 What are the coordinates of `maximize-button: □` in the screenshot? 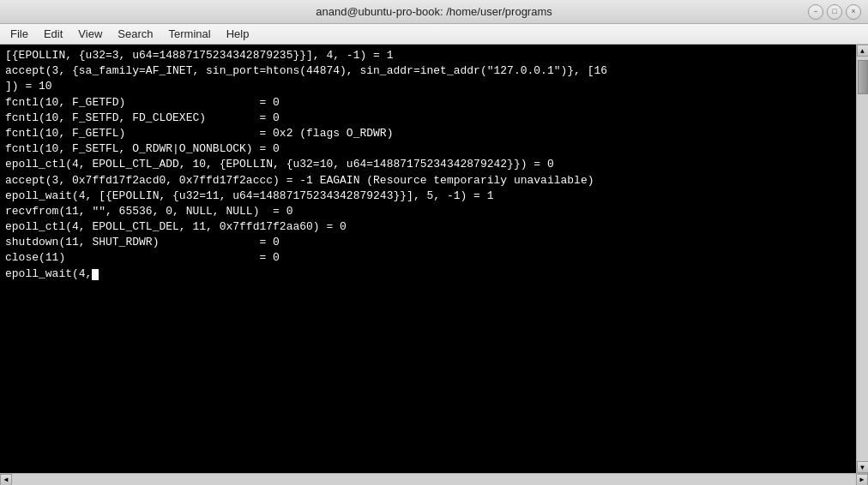 It's located at (835, 12).